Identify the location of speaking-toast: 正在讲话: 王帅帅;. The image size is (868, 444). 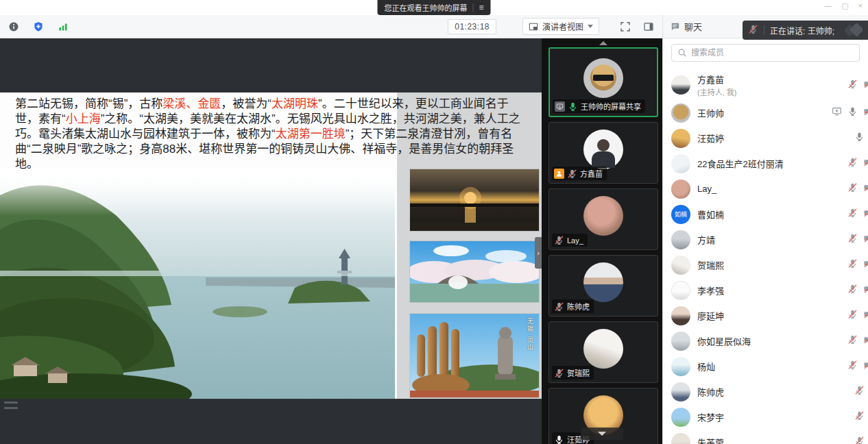
(805, 30).